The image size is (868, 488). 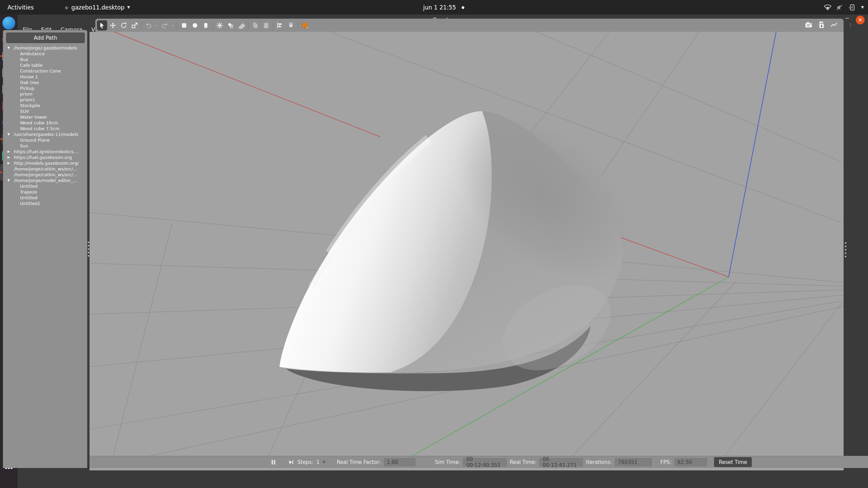 I want to click on screenshot-button, so click(x=809, y=25).